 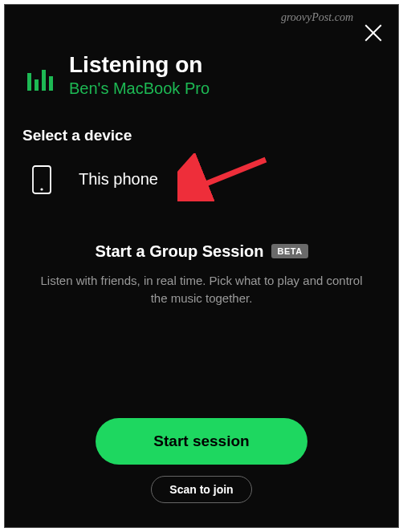 I want to click on scan-to-join-button: Scan to join, so click(x=201, y=489).